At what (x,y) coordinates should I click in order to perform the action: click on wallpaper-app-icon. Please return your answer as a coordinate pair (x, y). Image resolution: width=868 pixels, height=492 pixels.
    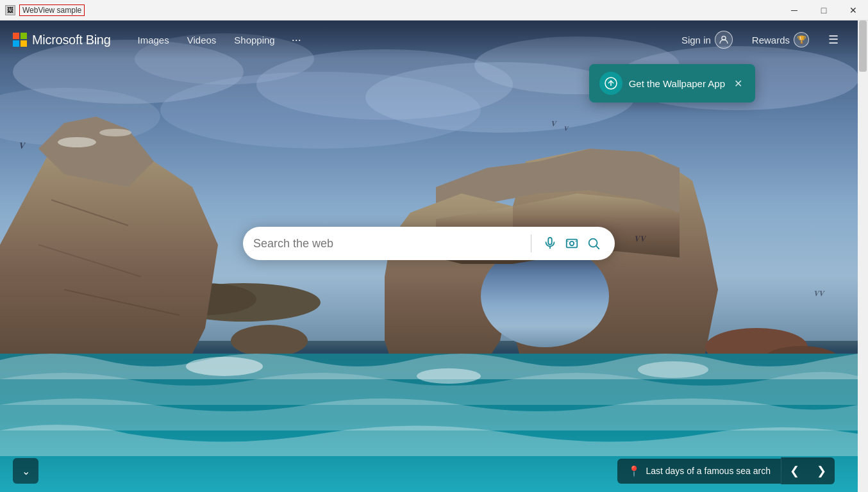
    Looking at the image, I should click on (611, 83).